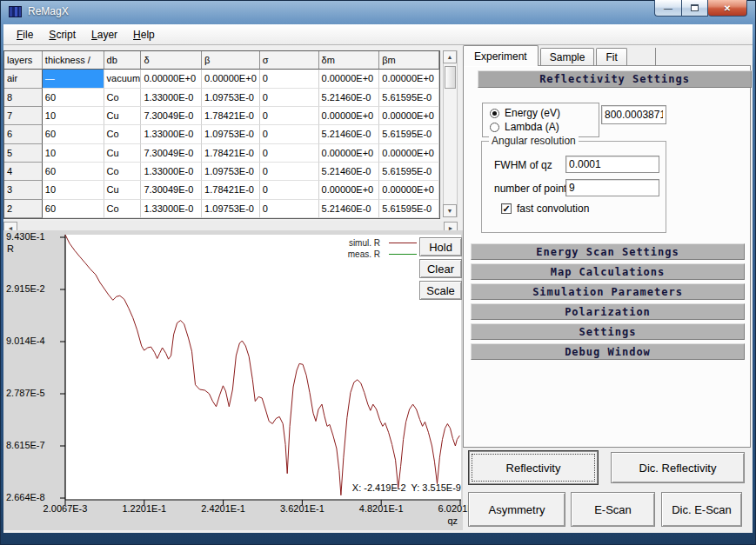 The height and width of the screenshot is (545, 756). What do you see at coordinates (171, 61) in the screenshot?
I see `column-header-: δ` at bounding box center [171, 61].